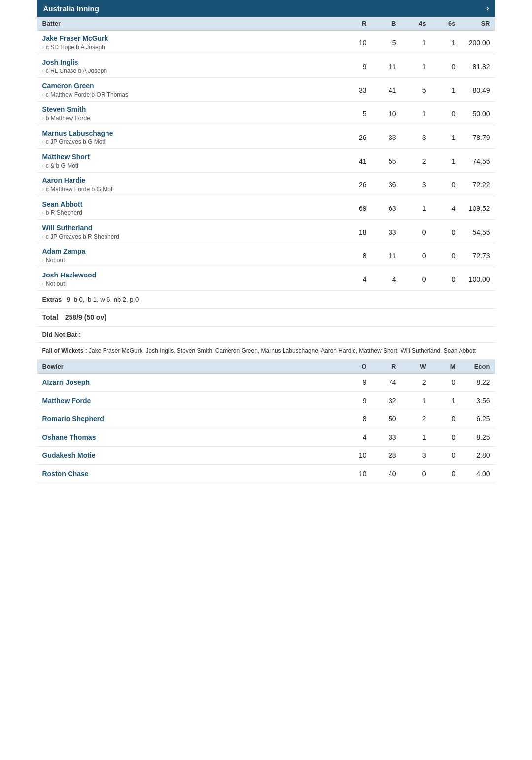 Image resolution: width=532 pixels, height=760 pixels. Describe the element at coordinates (382, 208) in the screenshot. I see `stat-b: 63` at that location.